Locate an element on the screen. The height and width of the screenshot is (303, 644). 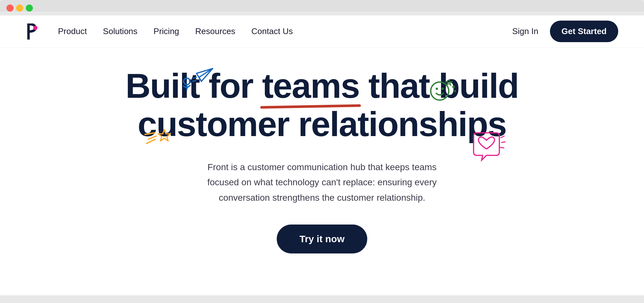
nav-pricing: Pricing is located at coordinates (166, 32).